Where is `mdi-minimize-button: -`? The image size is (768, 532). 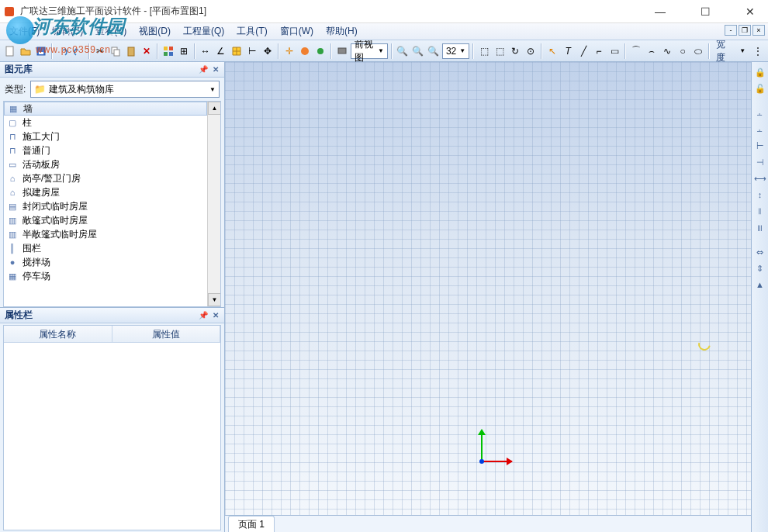
mdi-minimize-button: - is located at coordinates (731, 30).